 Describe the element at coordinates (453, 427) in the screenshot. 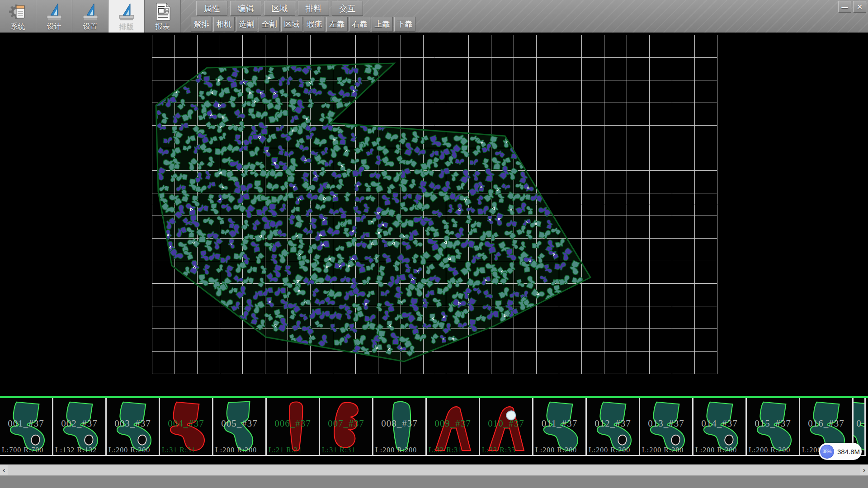

I see `thumbnail-cell-9: 009_#37L:32 R:31` at that location.